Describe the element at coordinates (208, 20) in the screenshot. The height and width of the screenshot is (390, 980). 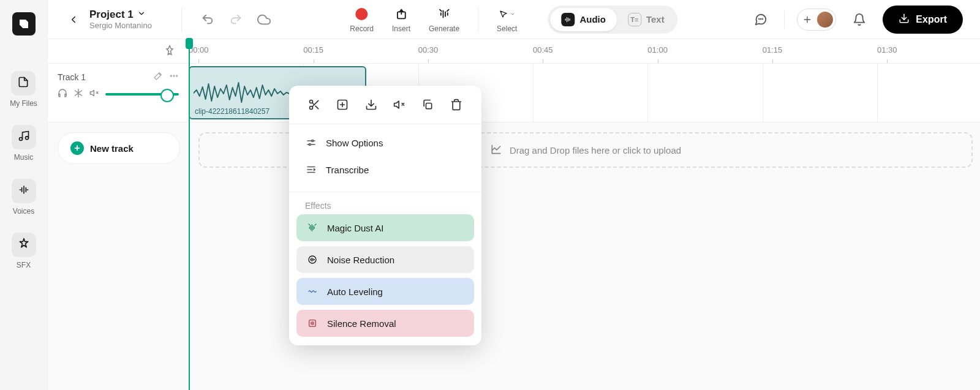
I see `undo-button` at that location.